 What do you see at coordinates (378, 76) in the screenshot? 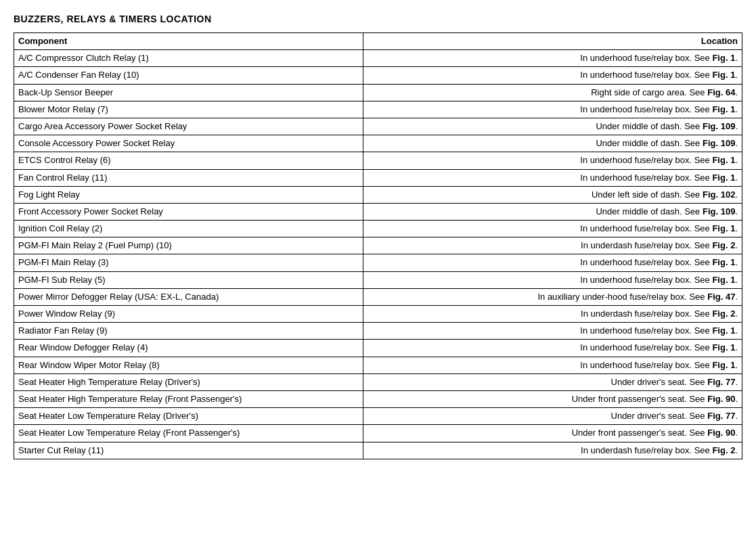
I see `table-row: A/C Condenser Fan Relay (10)In underhood…` at bounding box center [378, 76].